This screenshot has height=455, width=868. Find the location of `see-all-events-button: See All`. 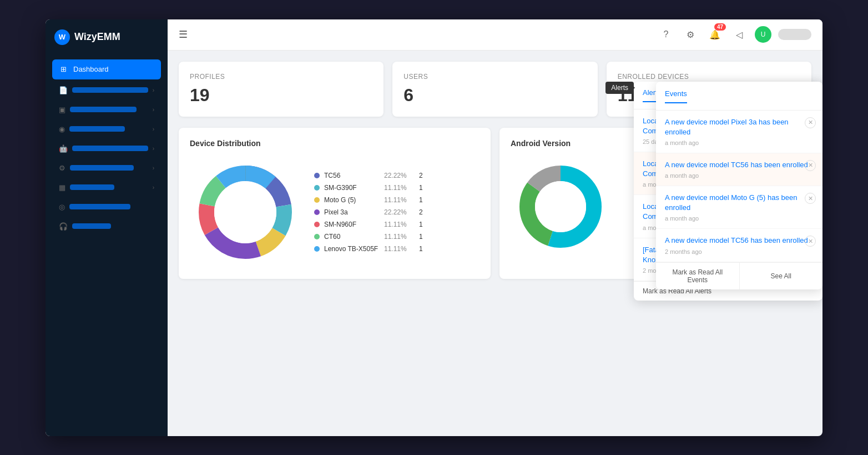

see-all-events-button: See All is located at coordinates (781, 276).